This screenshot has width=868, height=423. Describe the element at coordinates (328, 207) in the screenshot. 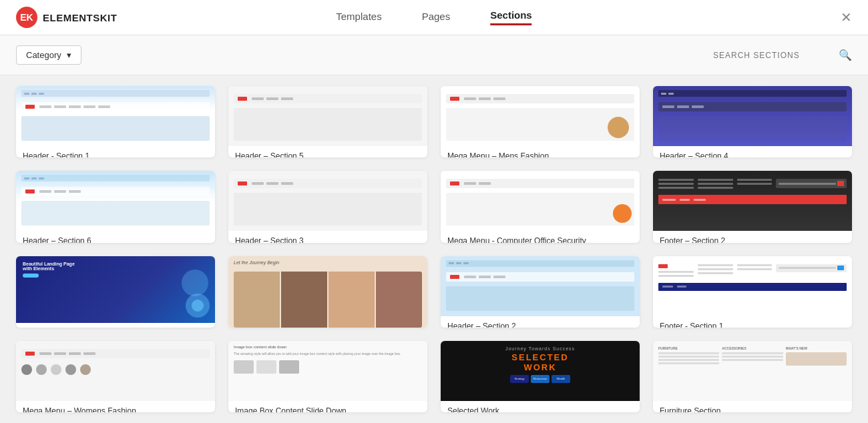

I see `card-header-section-3: Header – Section 3` at that location.